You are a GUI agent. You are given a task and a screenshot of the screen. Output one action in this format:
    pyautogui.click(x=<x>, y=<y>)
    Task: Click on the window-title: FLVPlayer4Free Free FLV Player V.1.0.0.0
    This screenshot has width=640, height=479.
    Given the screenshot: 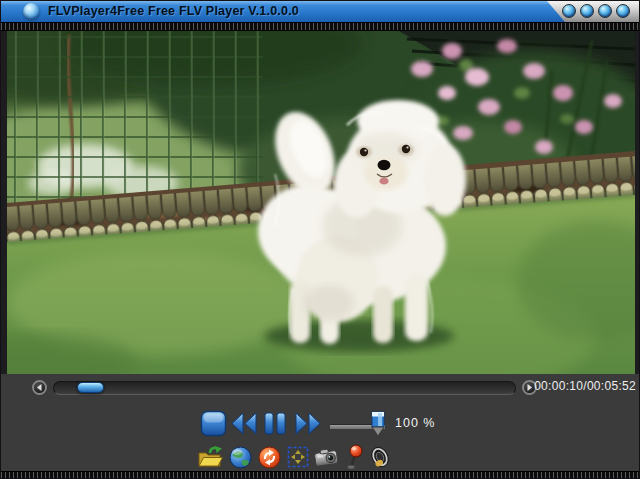 What is the action you would take?
    pyautogui.click(x=174, y=12)
    